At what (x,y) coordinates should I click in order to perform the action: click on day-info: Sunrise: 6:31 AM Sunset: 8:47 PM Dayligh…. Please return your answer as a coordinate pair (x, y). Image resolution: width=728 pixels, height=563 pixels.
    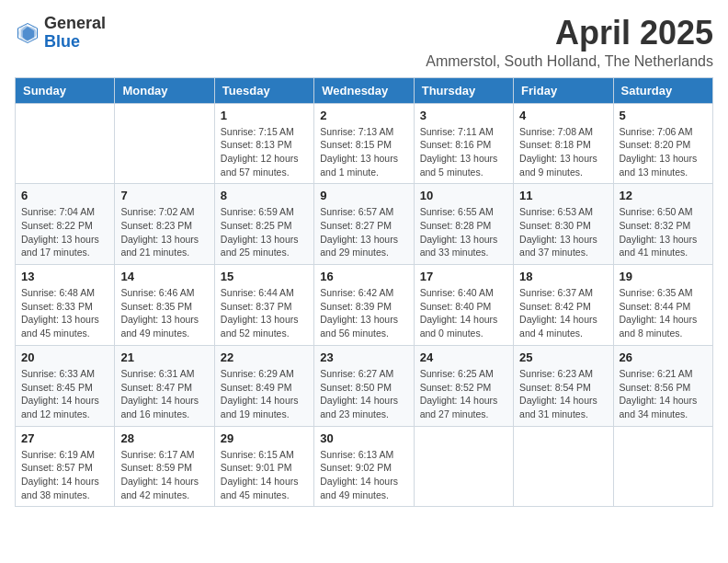
    Looking at the image, I should click on (164, 394).